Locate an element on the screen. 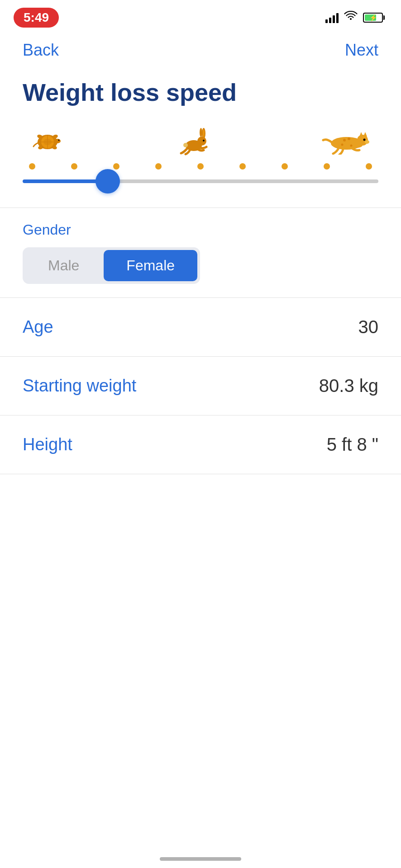 This screenshot has height=868, width=401. starting-weight-value: 80.3 kg is located at coordinates (348, 386).